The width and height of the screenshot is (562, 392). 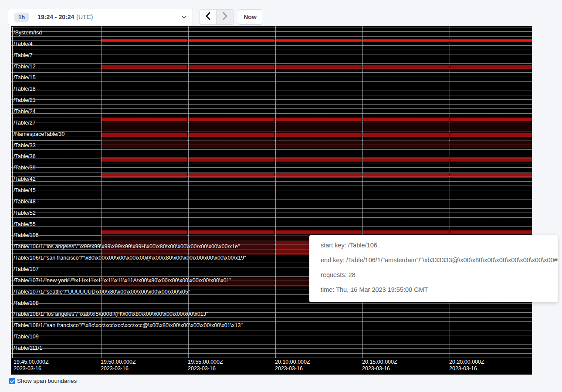 I want to click on tooltip-start-key: start key: /Table/106, so click(x=439, y=245).